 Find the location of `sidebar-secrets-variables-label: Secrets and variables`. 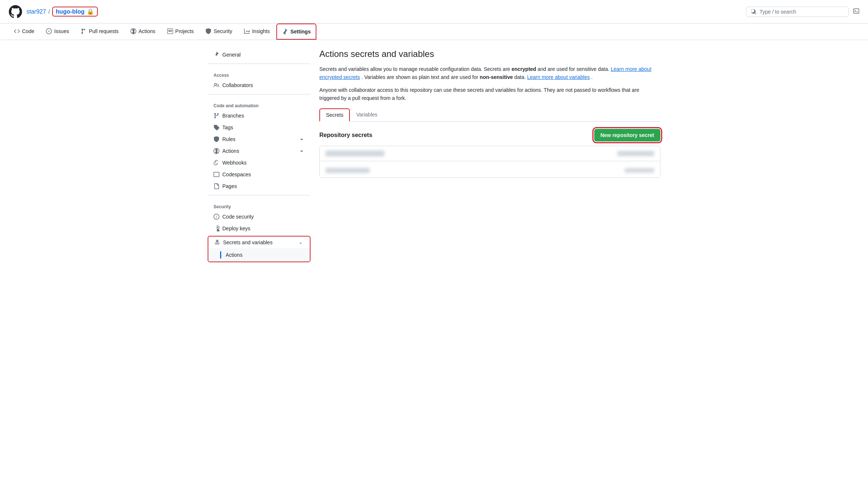

sidebar-secrets-variables-label: Secrets and variables is located at coordinates (248, 242).